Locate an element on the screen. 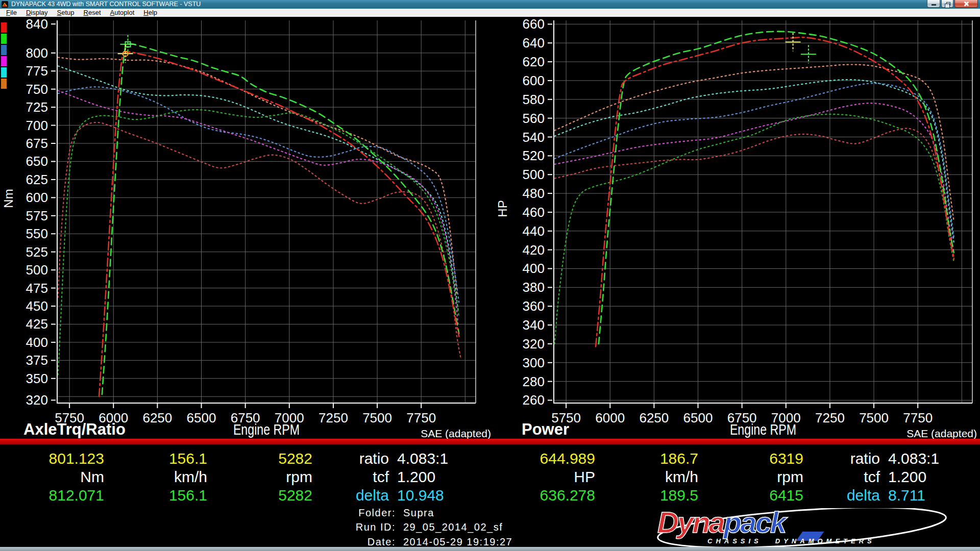 The width and height of the screenshot is (980, 551). run-swatch-magenta is located at coordinates (4, 61).